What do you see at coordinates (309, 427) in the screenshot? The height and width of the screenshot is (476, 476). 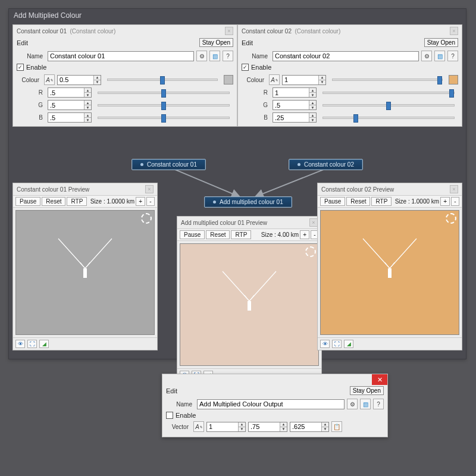 I see `vector-z-spinner: ▲▼` at bounding box center [309, 427].